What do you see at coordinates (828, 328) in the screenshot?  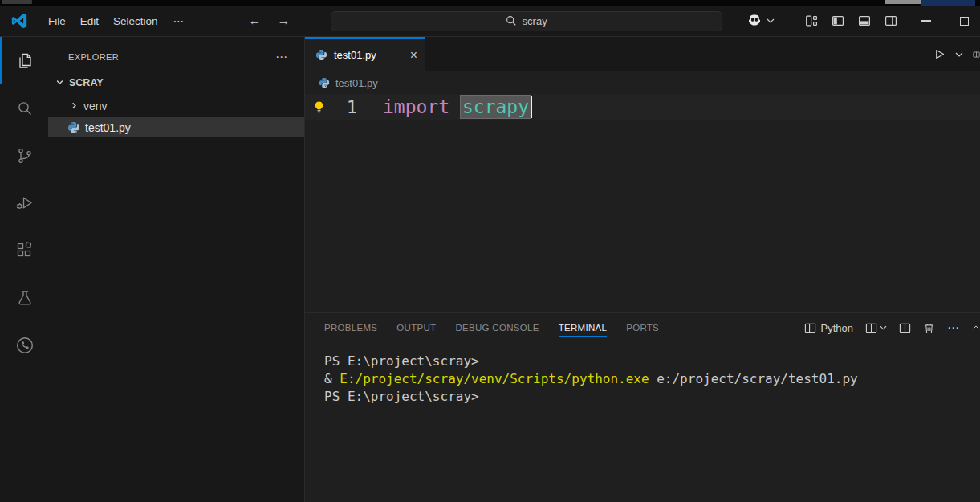 I see `terminal-instance-python: Python` at bounding box center [828, 328].